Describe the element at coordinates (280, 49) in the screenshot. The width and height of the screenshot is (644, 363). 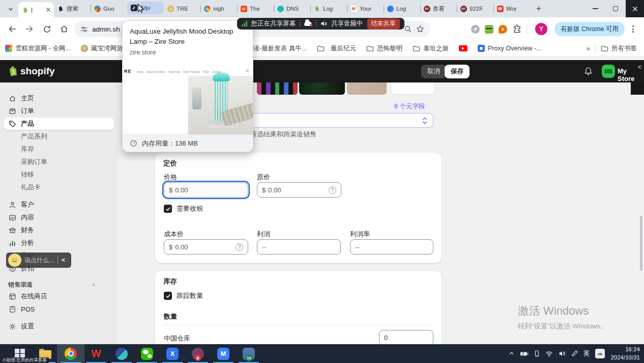
I see `bookmark-zuixinfabiao: 读-最新发表 真牛...` at that location.